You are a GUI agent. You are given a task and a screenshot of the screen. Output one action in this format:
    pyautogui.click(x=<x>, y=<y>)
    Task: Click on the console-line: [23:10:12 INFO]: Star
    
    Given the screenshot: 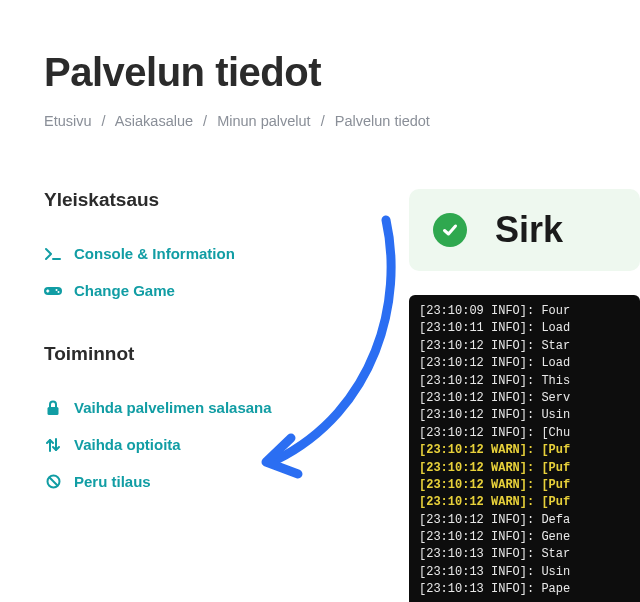 What is the action you would take?
    pyautogui.click(x=524, y=346)
    